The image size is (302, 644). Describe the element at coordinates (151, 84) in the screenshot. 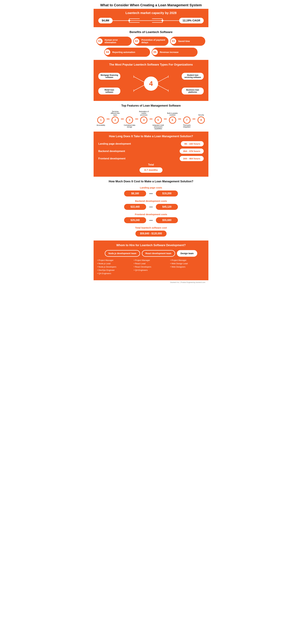

I see `popular-center-num: 4` at that location.